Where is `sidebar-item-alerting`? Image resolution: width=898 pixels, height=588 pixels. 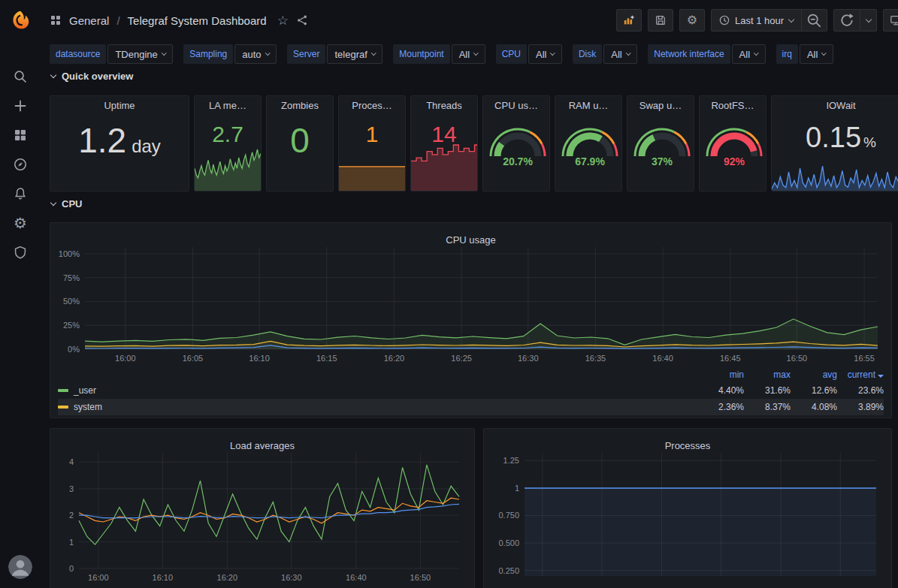
sidebar-item-alerting is located at coordinates (20, 194).